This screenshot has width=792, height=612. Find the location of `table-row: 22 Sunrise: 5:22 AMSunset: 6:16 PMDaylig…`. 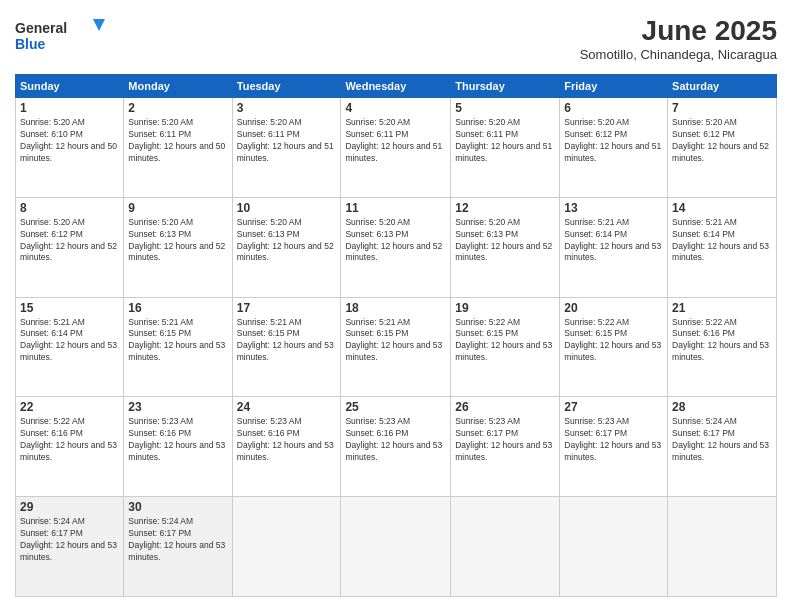

table-row: 22 Sunrise: 5:22 AMSunset: 6:16 PMDaylig… is located at coordinates (70, 447).